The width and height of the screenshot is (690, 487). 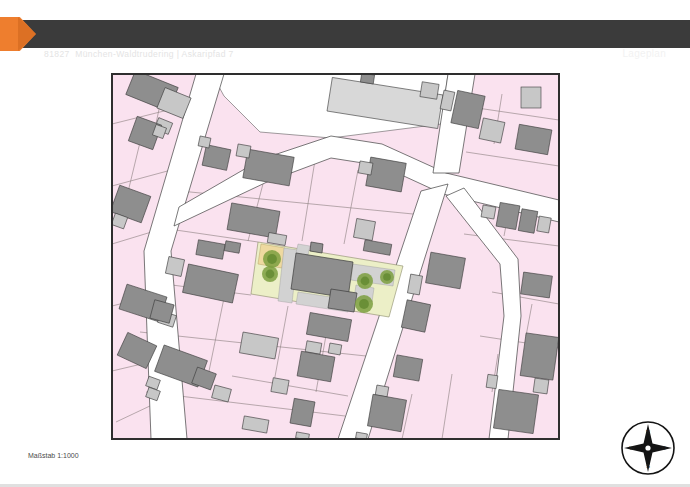 I want to click on compass-center, so click(x=648, y=448).